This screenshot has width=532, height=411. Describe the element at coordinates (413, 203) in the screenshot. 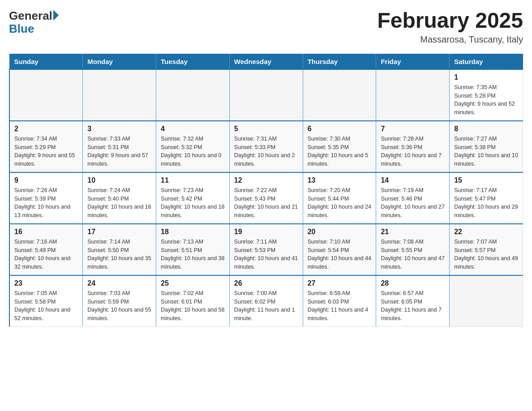

I see `day-info: Sunrise: 7:19 AM Sunset: 5:46 PM Dayligh…` at that location.